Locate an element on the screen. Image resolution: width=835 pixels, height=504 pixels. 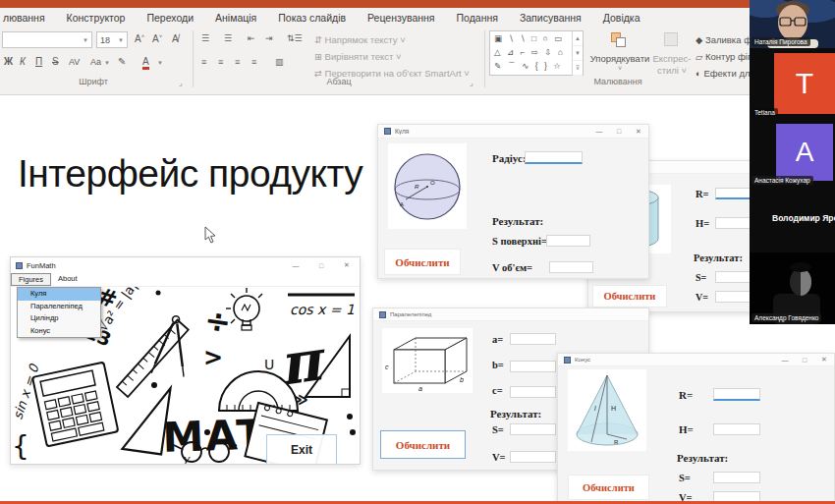
tab-slideshow: Показ слайдів is located at coordinates (312, 18).